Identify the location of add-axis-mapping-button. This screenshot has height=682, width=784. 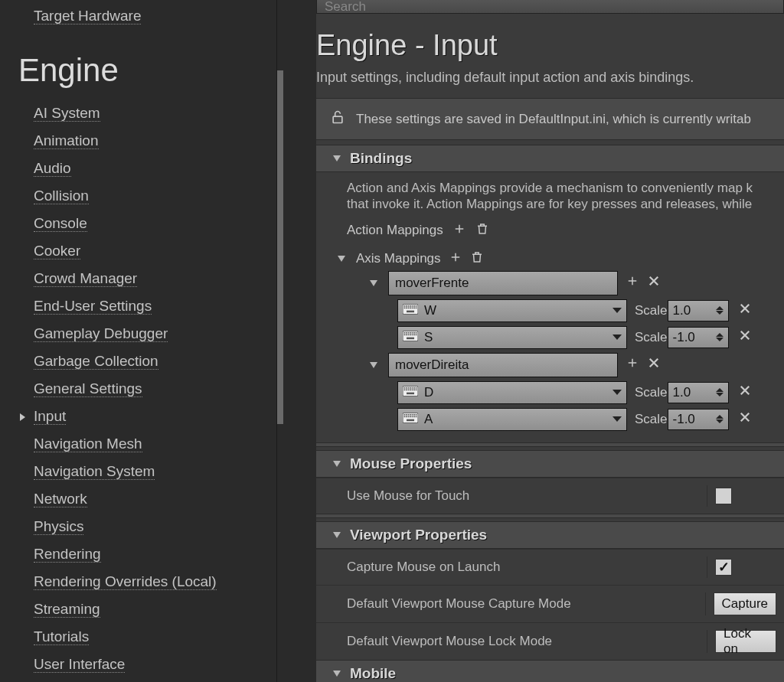
(456, 259).